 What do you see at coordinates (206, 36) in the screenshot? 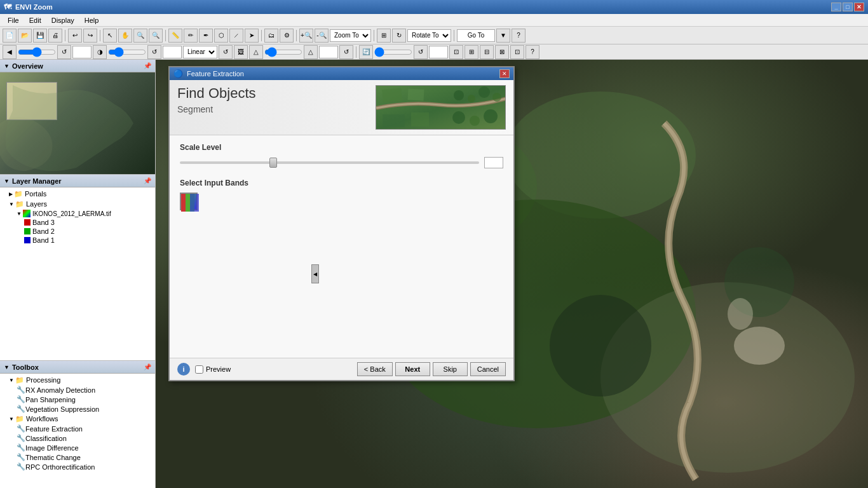
I see `draw-tool: ✒` at bounding box center [206, 36].